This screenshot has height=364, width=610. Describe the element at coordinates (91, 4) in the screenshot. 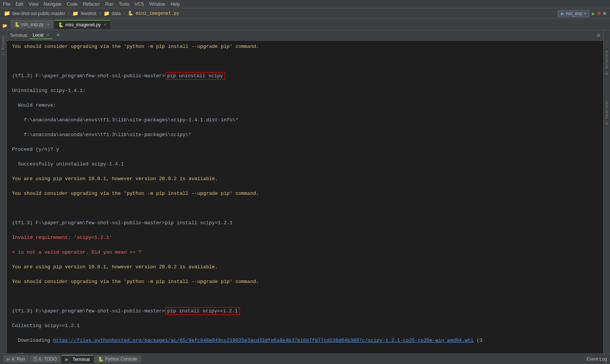

I see `menu-refactor: Refactor` at that location.